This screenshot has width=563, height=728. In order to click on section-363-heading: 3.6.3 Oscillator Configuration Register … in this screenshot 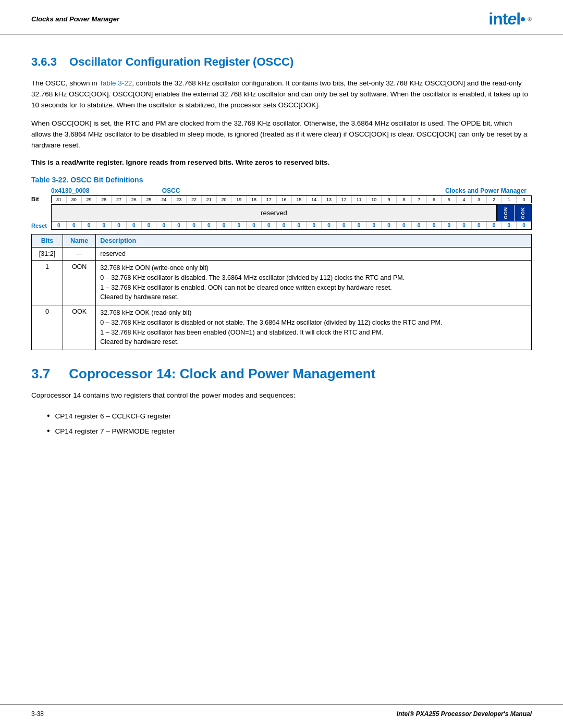, I will do `click(282, 62)`.